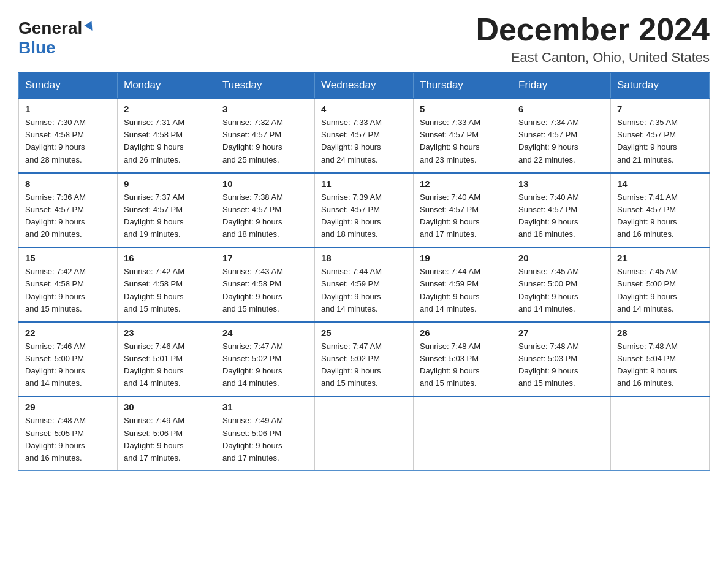 This screenshot has height=563, width=728. What do you see at coordinates (364, 85) in the screenshot?
I see `col-header-wednesday: Wednesday` at bounding box center [364, 85].